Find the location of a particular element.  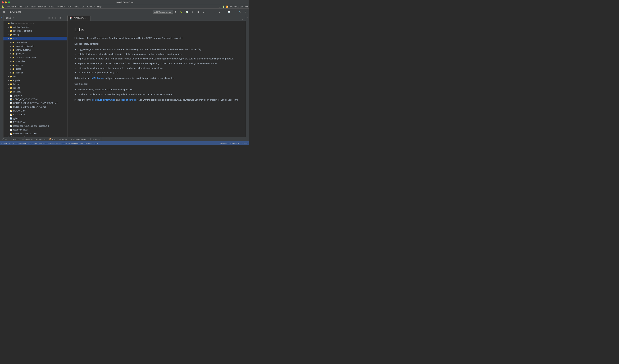

expand-arrow-libs: ▼ is located at coordinates (6, 23).